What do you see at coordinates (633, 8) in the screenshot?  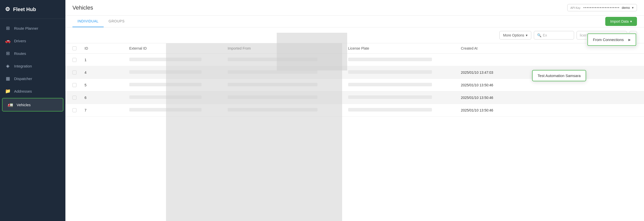 I see `chevron-down-icon: ▾` at bounding box center [633, 8].